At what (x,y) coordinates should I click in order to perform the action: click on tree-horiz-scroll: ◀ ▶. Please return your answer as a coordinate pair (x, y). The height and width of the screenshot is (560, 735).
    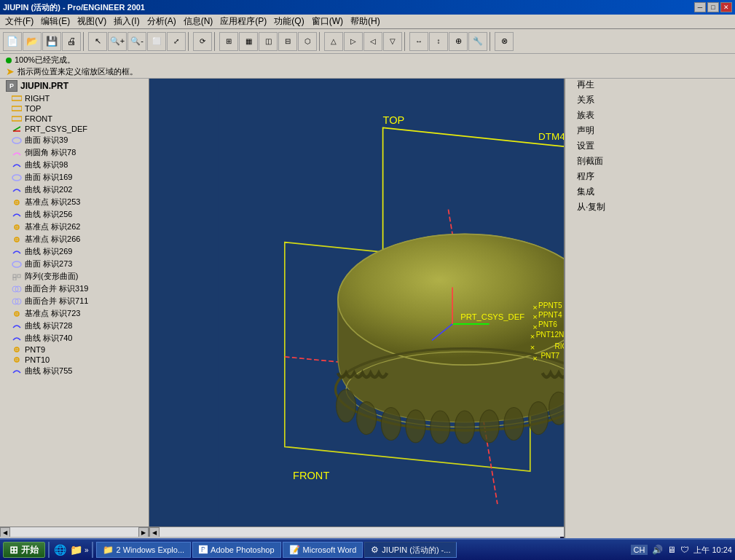
    Looking at the image, I should click on (74, 532).